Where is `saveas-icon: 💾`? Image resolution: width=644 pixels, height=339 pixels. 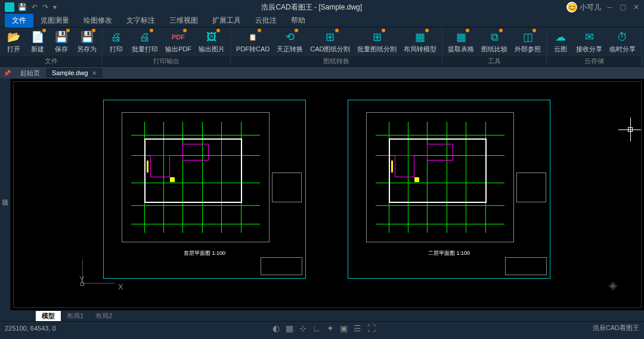 saveas-icon: 💾 is located at coordinates (87, 37).